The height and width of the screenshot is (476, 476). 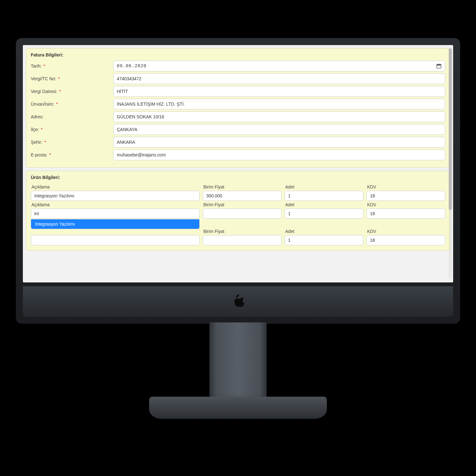 I want to click on district-input, so click(x=279, y=129).